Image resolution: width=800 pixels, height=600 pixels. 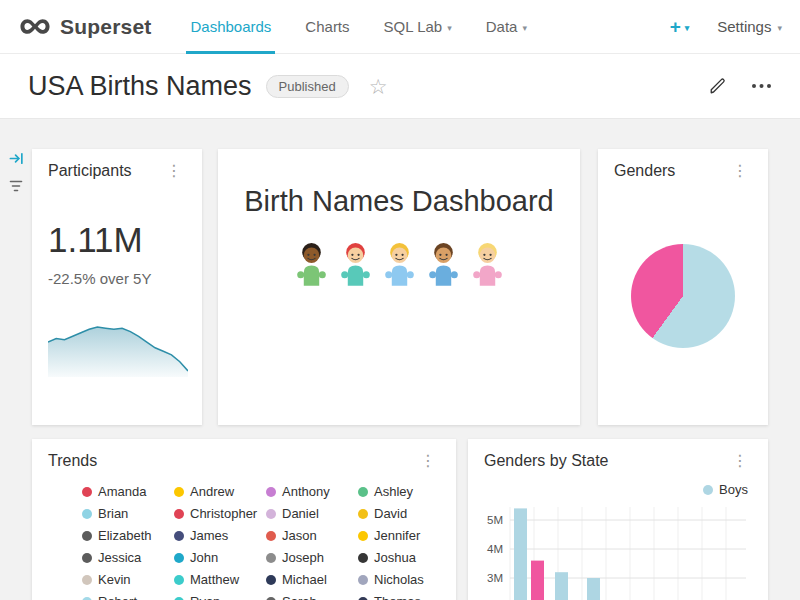 I want to click on expand-filter-bar-icon, so click(x=16, y=160).